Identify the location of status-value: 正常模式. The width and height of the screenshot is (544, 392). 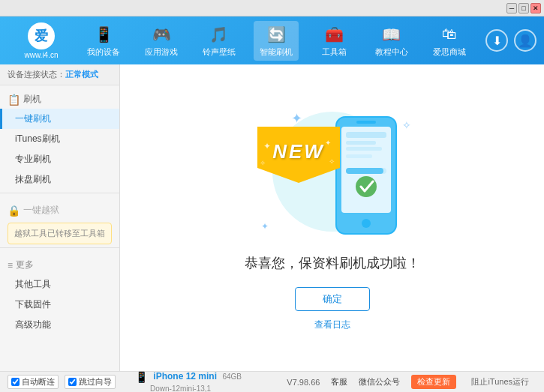
(82, 74).